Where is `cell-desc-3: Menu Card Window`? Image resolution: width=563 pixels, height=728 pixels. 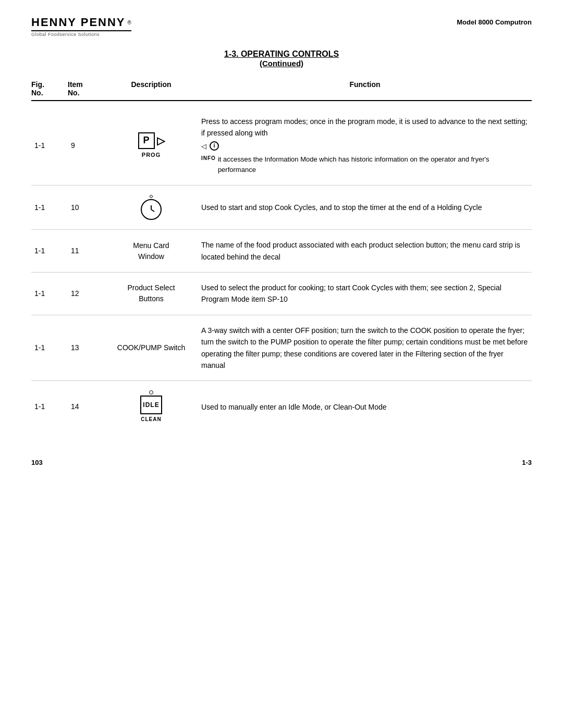 cell-desc-3: Menu Card Window is located at coordinates (151, 251).